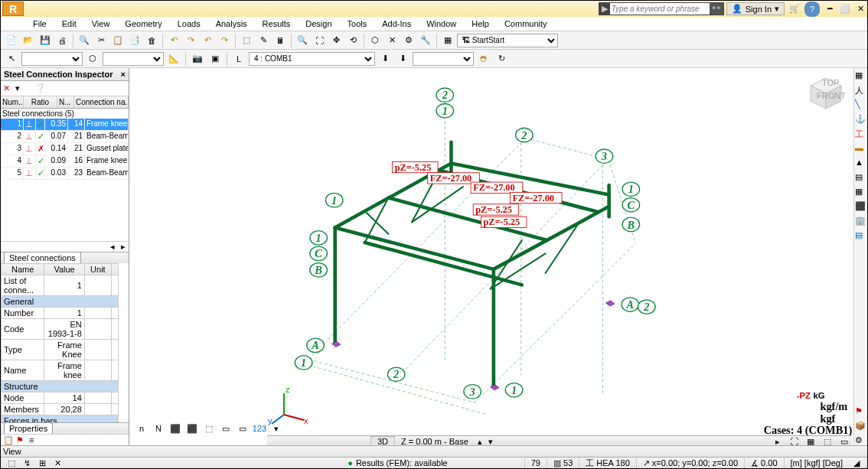  I want to click on ph-unit: Unit, so click(98, 269).